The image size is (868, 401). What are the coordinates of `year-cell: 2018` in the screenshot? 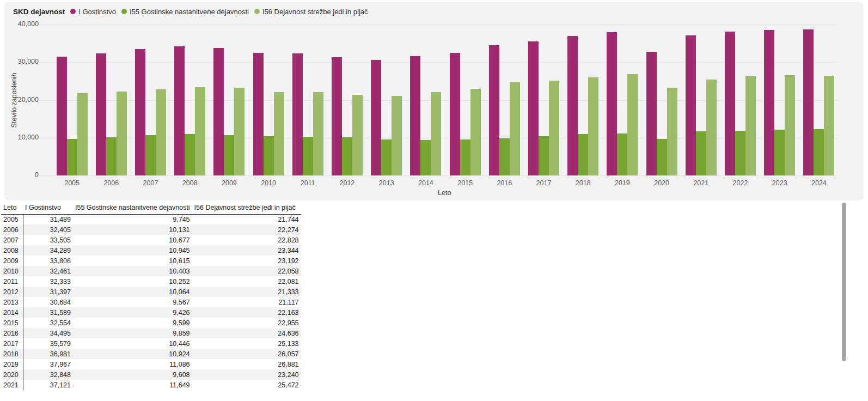 It's located at (12, 354).